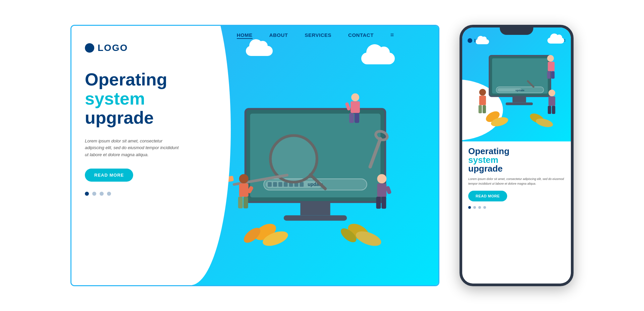 The width and height of the screenshot is (644, 311). Describe the element at coordinates (517, 156) in the screenshot. I see `mobile-screen: LOGO ≡` at that location.